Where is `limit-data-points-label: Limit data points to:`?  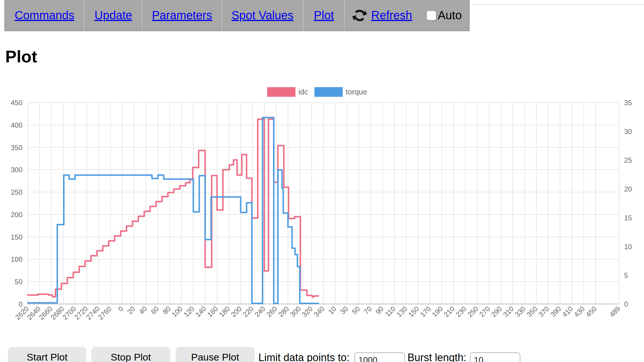
limit-data-points-label: Limit data points to: is located at coordinates (304, 357).